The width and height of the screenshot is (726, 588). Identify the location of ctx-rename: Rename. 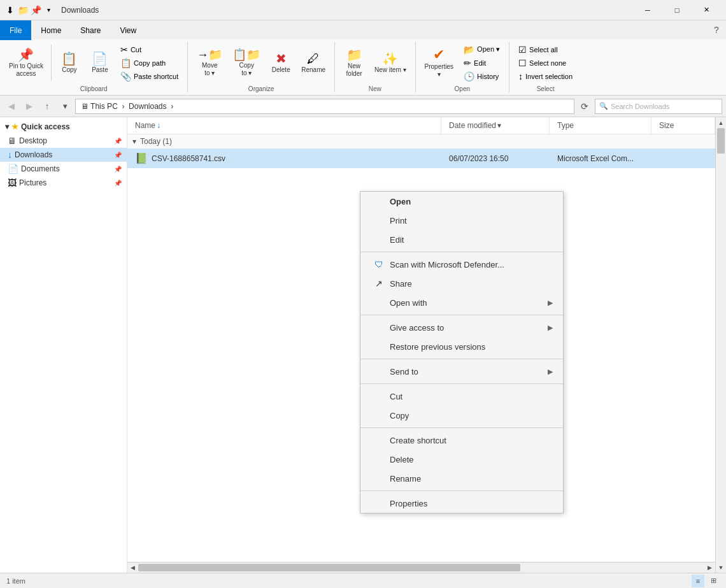
(462, 478).